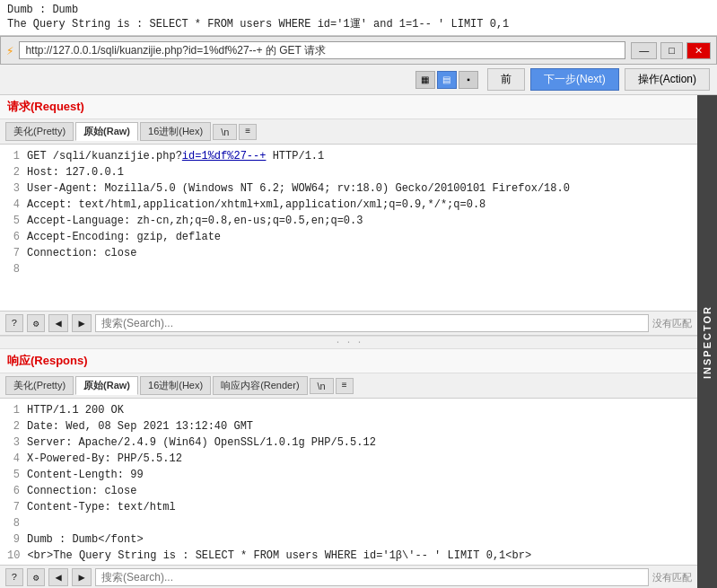 This screenshot has width=717, height=588. Describe the element at coordinates (14, 577) in the screenshot. I see `response-help-button: ?` at that location.